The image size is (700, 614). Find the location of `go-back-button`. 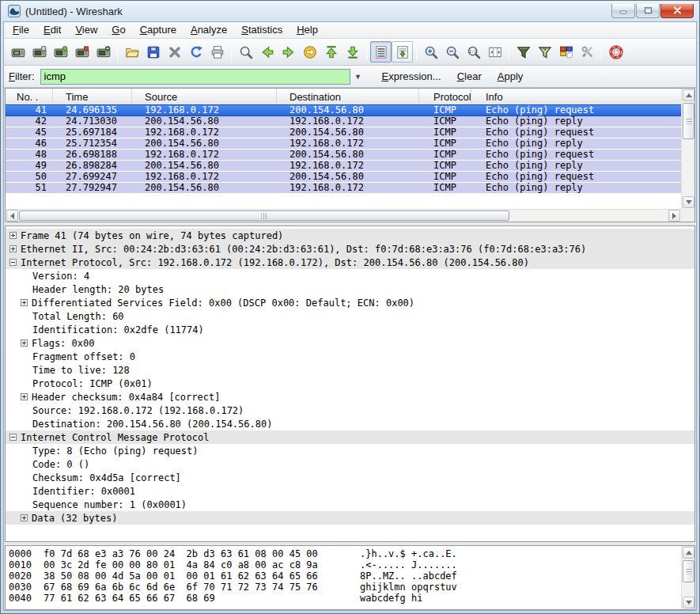

go-back-button is located at coordinates (267, 52).